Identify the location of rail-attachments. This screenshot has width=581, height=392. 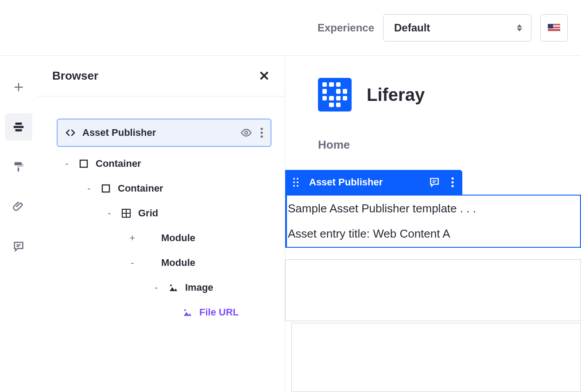
(19, 207).